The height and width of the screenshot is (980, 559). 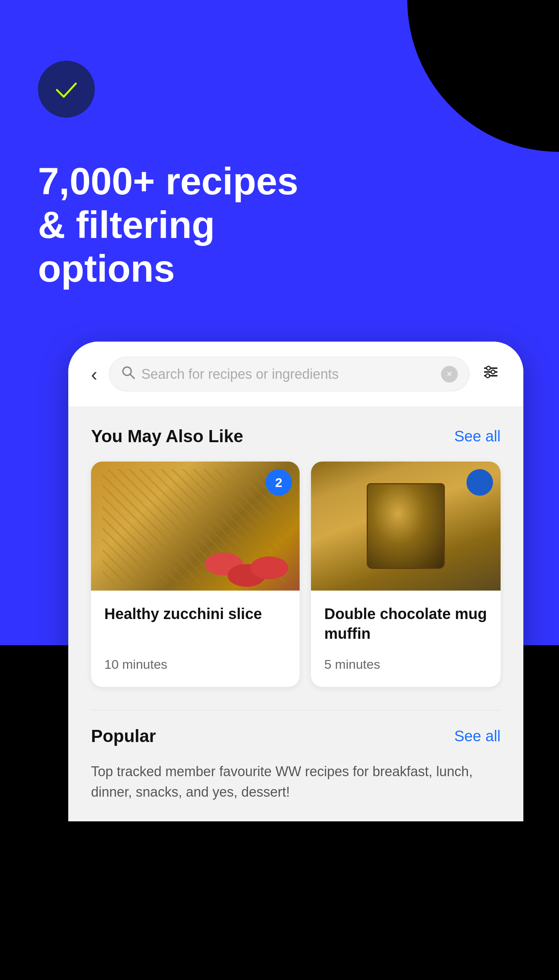 What do you see at coordinates (195, 665) in the screenshot?
I see `zucchini-time: 10 minutes` at bounding box center [195, 665].